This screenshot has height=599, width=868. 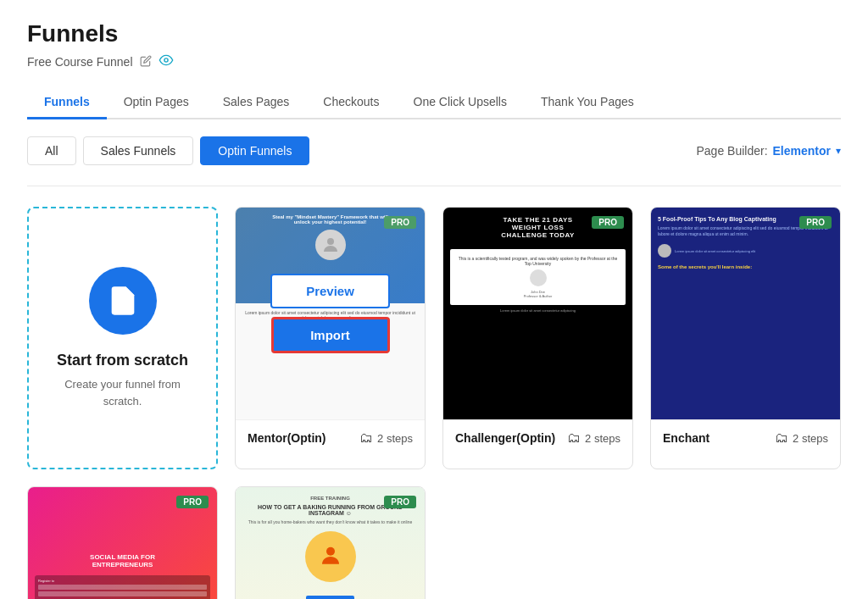 I want to click on challenger-heading: TAKE THE 21 DAYSWEIGHT LOSSCHALLENGE TOD…, so click(x=537, y=227).